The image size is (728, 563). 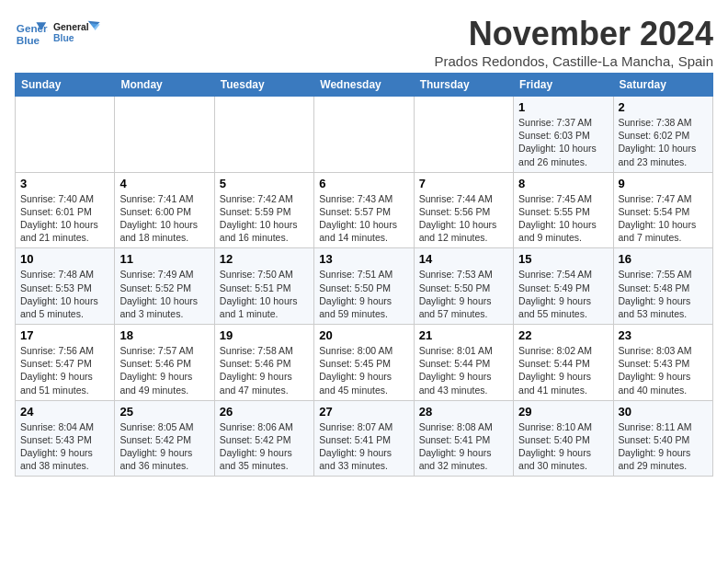 What do you see at coordinates (463, 219) in the screenshot?
I see `day-info: Sunrise: 7:44 AM Sunset: 5:56 PM Dayligh…` at bounding box center [463, 219].